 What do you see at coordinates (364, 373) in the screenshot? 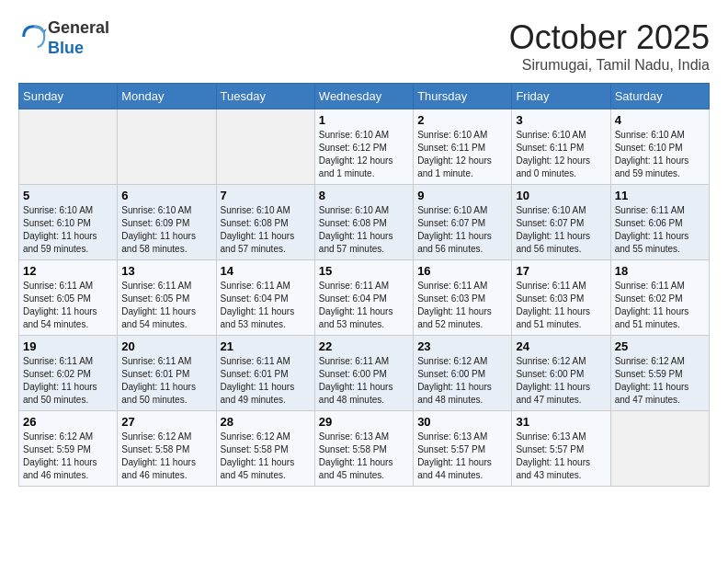
I see `calendar-week-row: 19Sunrise: 6:11 AM Sunset: 6:02 PM Dayli…` at bounding box center [364, 373].